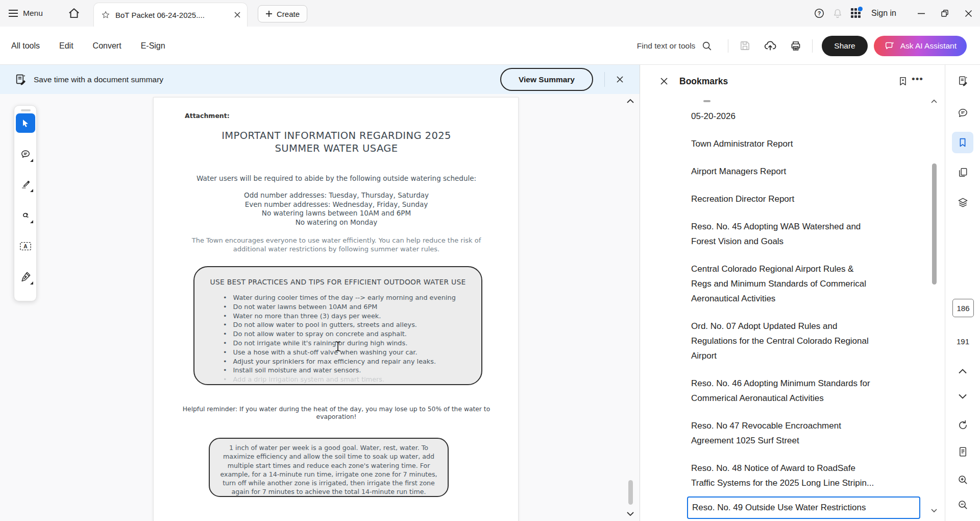  Describe the element at coordinates (792, 199) in the screenshot. I see `bookmark-item: Recreation Director Report` at that location.